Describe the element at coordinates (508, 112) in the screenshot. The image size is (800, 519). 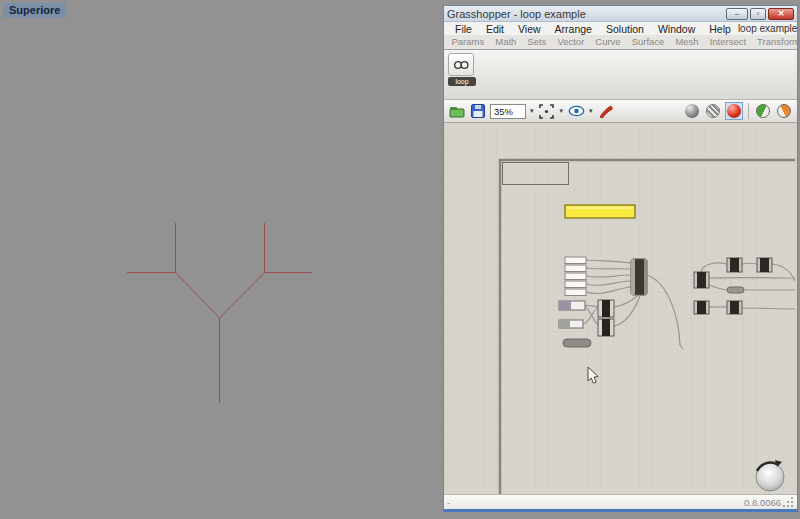
I see `zoom-level-field: 35%` at that location.